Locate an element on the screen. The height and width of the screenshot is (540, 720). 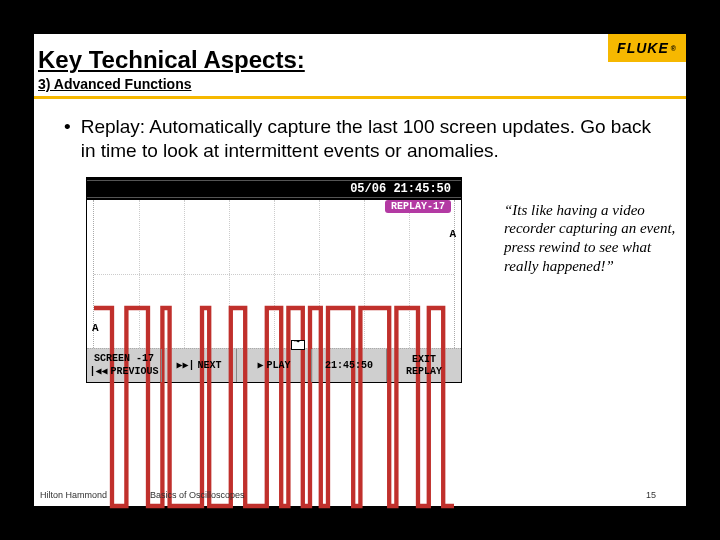
play-icon: ▶ is located at coordinates (260, 365).